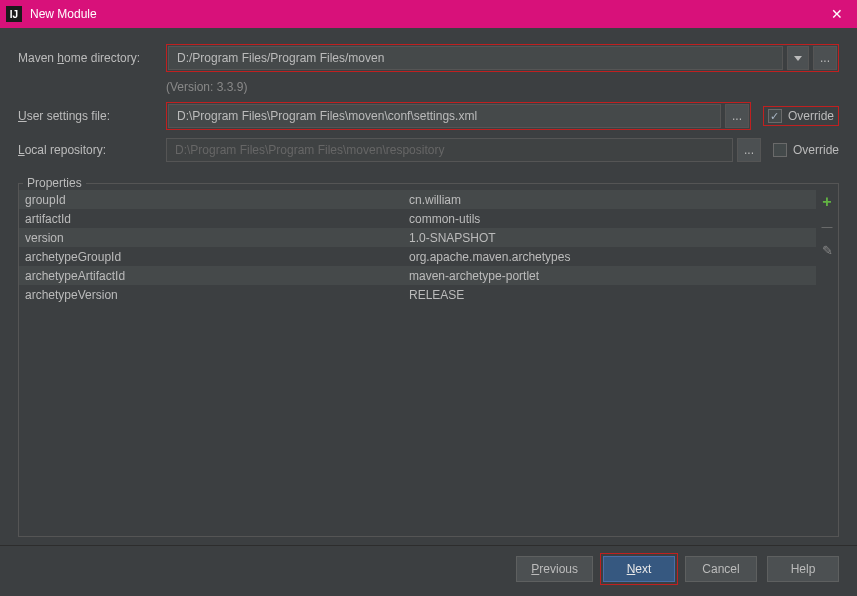 The width and height of the screenshot is (857, 596). I want to click on chevron-down-icon, so click(798, 58).